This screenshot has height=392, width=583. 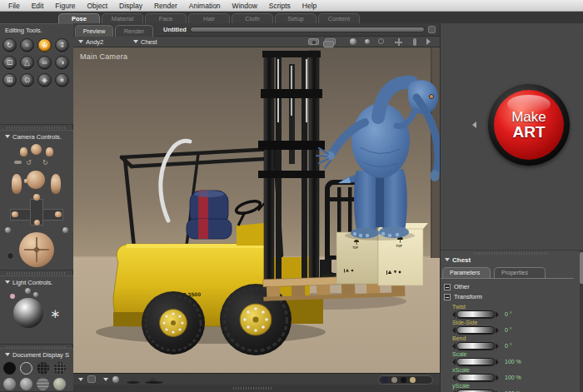 What do you see at coordinates (79, 18) in the screenshot?
I see `tab-pose: Pose` at bounding box center [79, 18].